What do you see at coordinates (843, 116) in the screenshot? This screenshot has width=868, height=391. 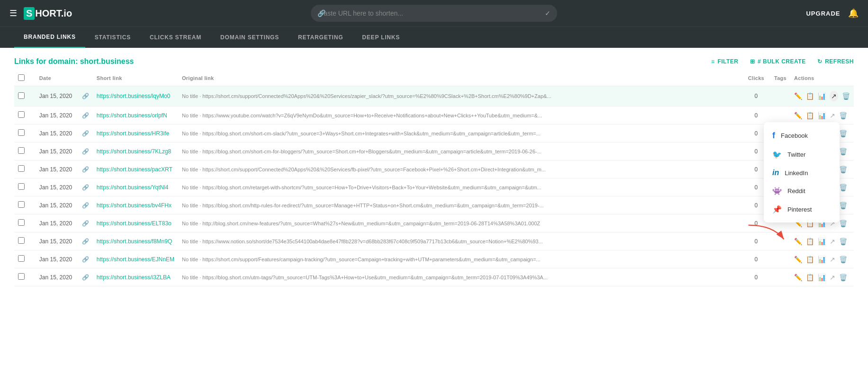 I see `delete-icon-1: 🗑️` at bounding box center [843, 116].